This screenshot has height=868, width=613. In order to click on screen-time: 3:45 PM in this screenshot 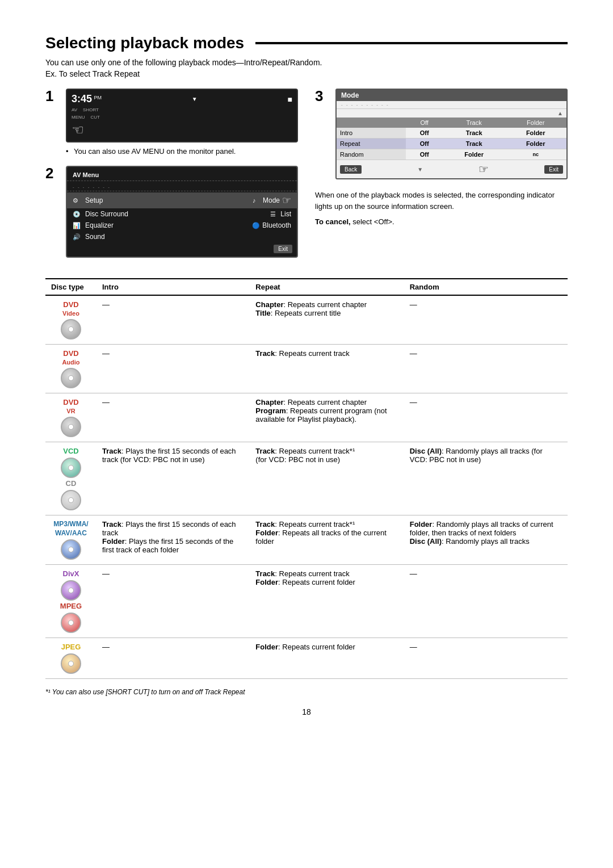, I will do `click(86, 99)`.